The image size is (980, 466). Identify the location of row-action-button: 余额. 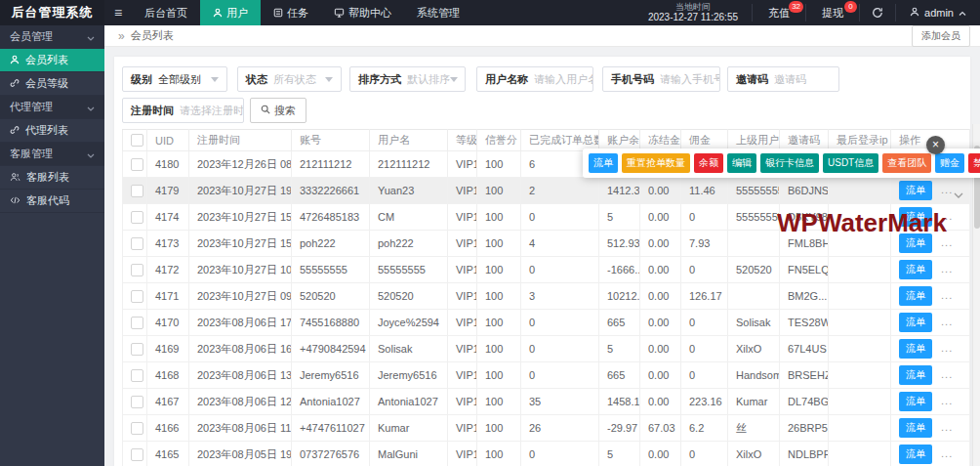
(709, 163).